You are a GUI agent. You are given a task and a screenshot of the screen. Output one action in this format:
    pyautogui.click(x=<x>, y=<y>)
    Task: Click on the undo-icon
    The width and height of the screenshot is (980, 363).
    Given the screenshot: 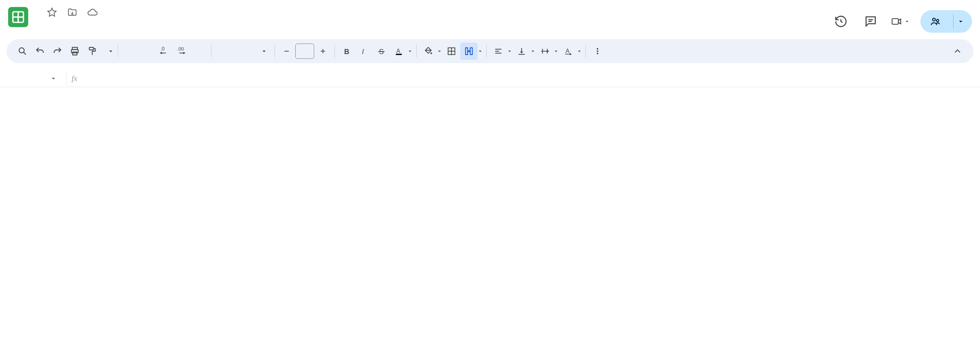 What is the action you would take?
    pyautogui.click(x=40, y=51)
    